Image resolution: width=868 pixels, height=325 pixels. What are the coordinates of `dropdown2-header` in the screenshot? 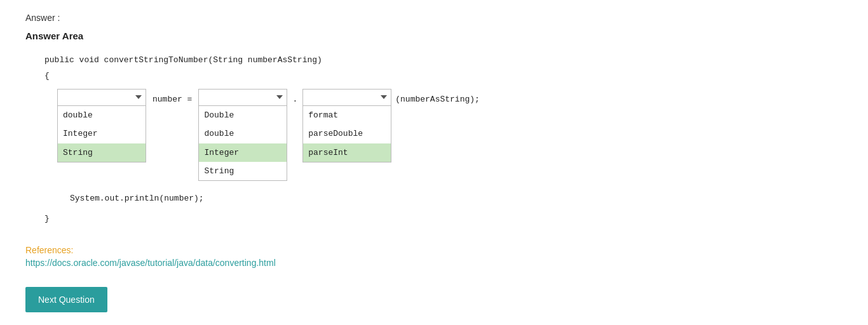 It's located at (243, 98).